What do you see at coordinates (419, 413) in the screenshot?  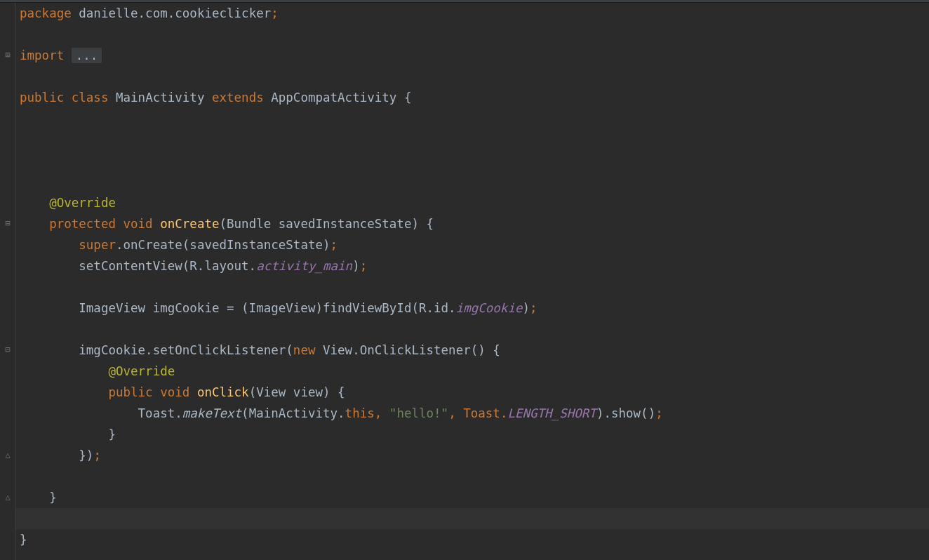 I see `string-literal: "hello!"` at bounding box center [419, 413].